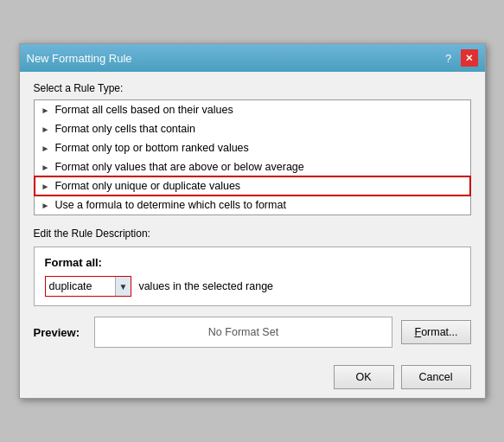 The image size is (504, 442). I want to click on arrow-icon-2: ►, so click(46, 130).